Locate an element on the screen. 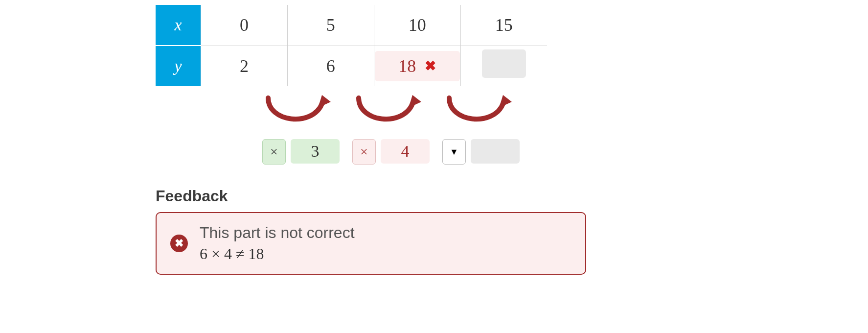  y-cell-empty-box is located at coordinates (504, 64).